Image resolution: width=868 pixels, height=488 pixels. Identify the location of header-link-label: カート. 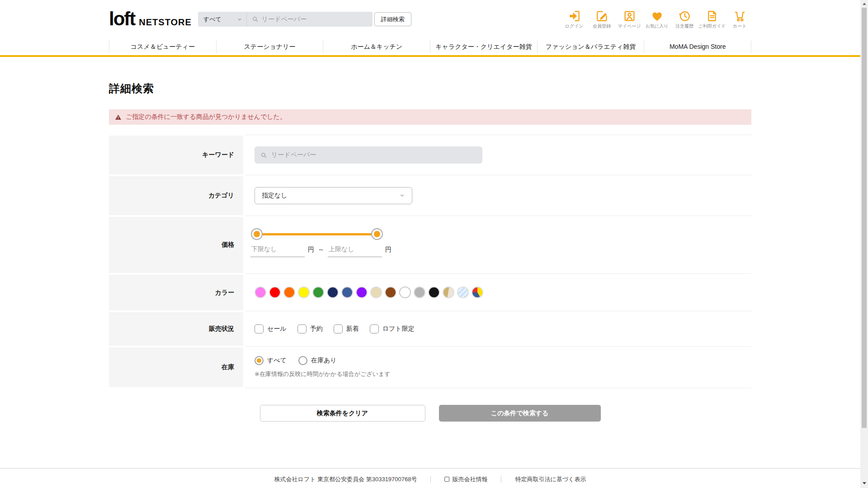
(740, 26).